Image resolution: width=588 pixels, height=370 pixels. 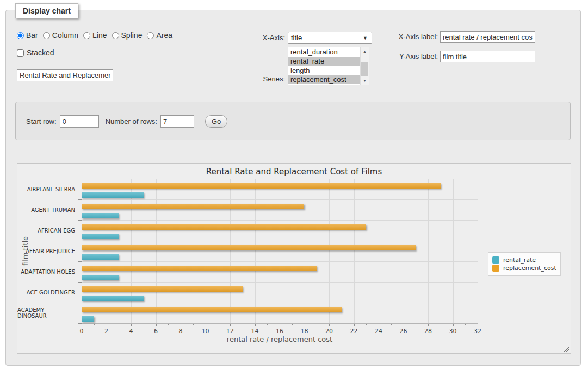 I want to click on chart-type-option-area: Area, so click(x=160, y=35).